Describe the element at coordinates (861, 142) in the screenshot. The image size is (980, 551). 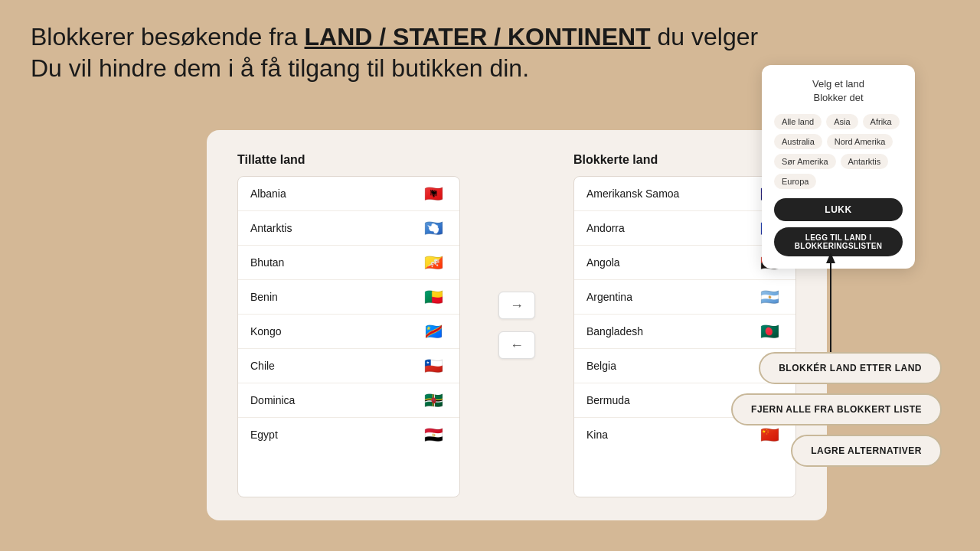
I see `tag-nord-amerika: Nord Amerika` at that location.